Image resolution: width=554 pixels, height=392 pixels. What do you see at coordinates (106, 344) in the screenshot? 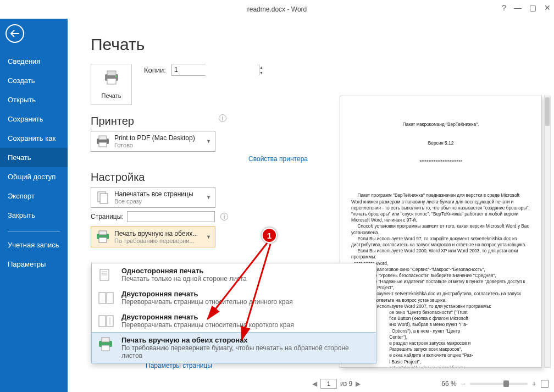
I see `duplex-manual-icon` at bounding box center [106, 344].